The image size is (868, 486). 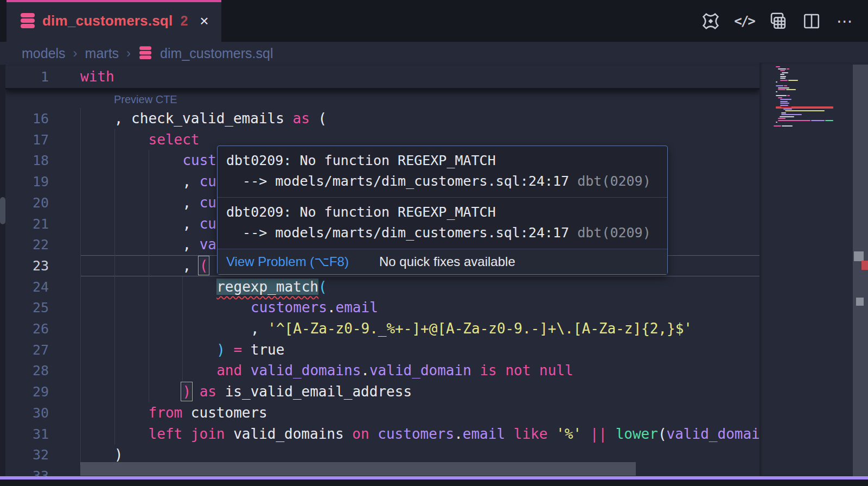 I want to click on code-line: 24regexp_match(, so click(x=382, y=287).